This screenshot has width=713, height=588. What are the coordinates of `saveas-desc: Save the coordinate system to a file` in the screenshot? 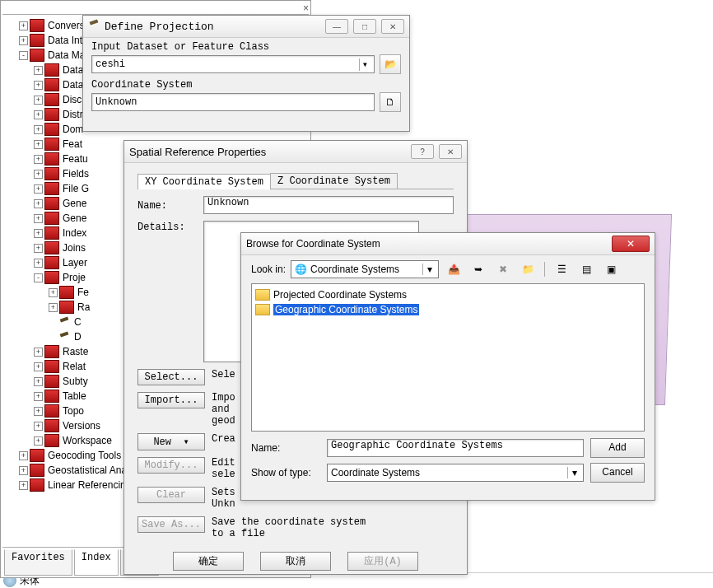 It's located at (288, 528).